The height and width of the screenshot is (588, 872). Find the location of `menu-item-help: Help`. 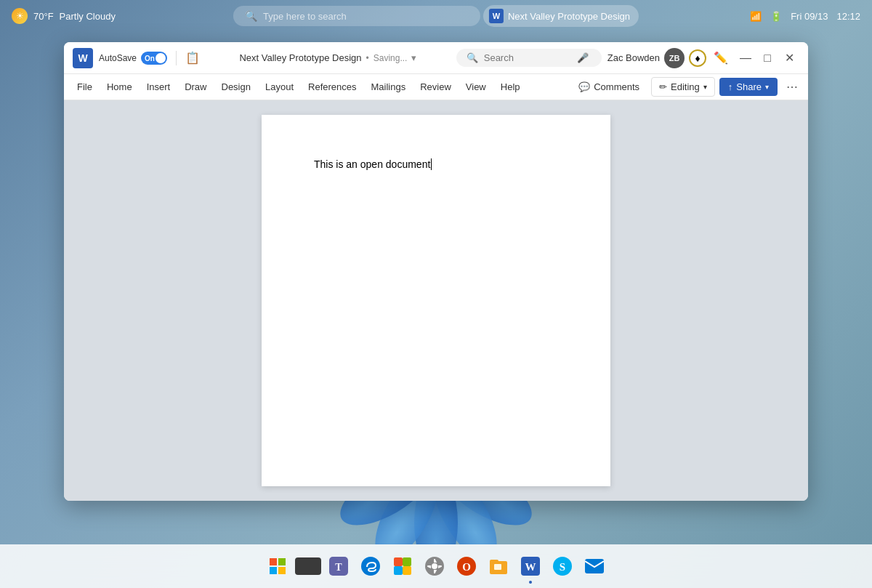

menu-item-help: Help is located at coordinates (510, 87).